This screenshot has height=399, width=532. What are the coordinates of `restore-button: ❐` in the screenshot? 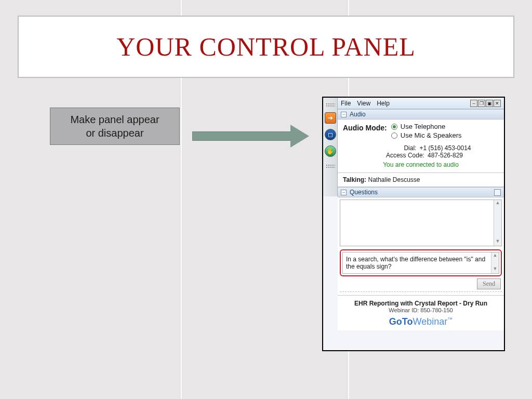 It's located at (482, 103).